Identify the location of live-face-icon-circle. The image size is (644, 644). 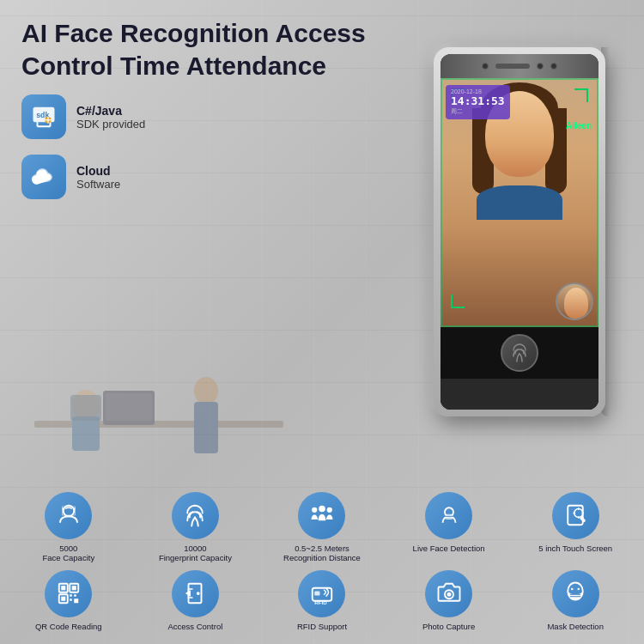
(448, 515).